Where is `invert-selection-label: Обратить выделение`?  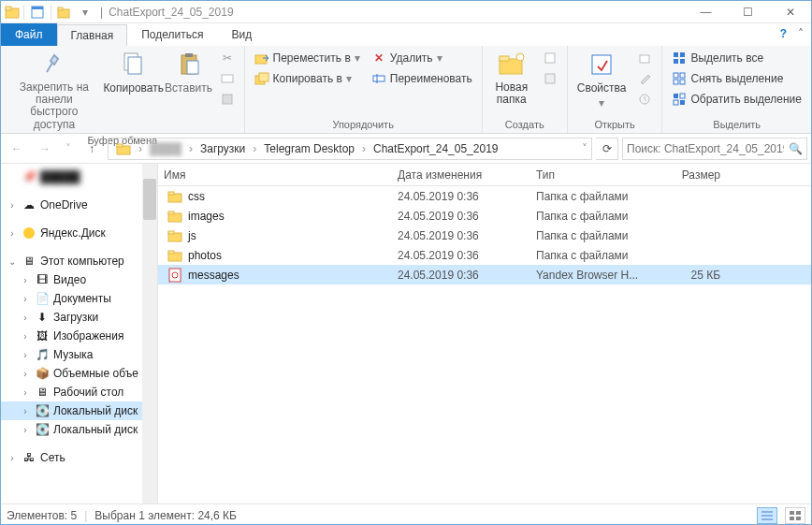 invert-selection-label: Обратить выделение is located at coordinates (747, 99).